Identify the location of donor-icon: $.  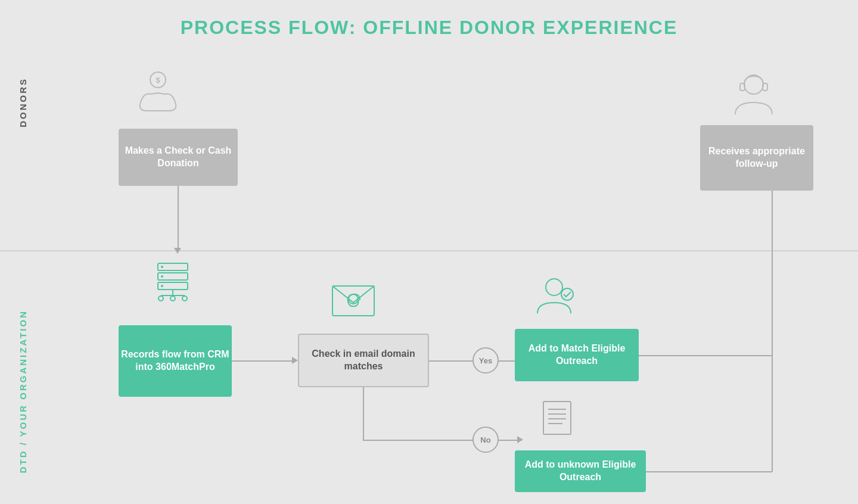
(158, 92).